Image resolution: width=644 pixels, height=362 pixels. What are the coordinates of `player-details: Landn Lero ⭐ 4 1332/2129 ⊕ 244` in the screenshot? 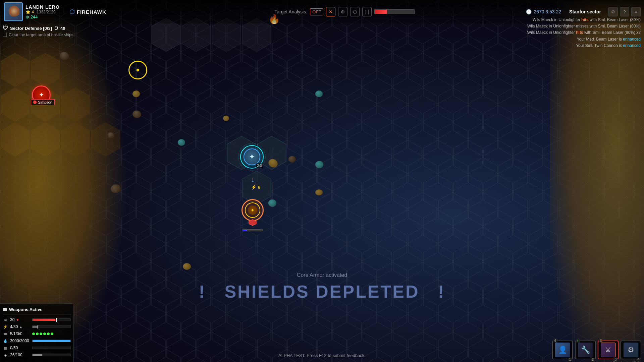 It's located at (43, 12).